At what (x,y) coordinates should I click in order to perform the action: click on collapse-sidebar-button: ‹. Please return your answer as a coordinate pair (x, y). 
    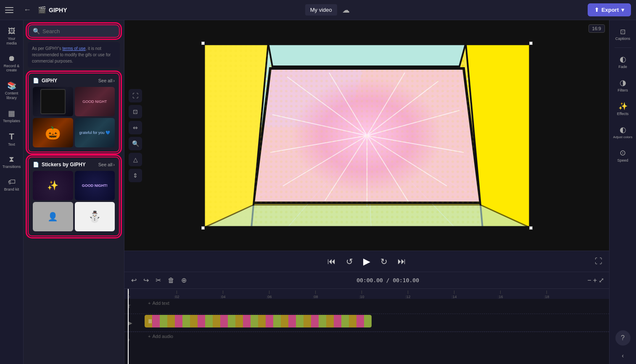
    Looking at the image, I should click on (623, 356).